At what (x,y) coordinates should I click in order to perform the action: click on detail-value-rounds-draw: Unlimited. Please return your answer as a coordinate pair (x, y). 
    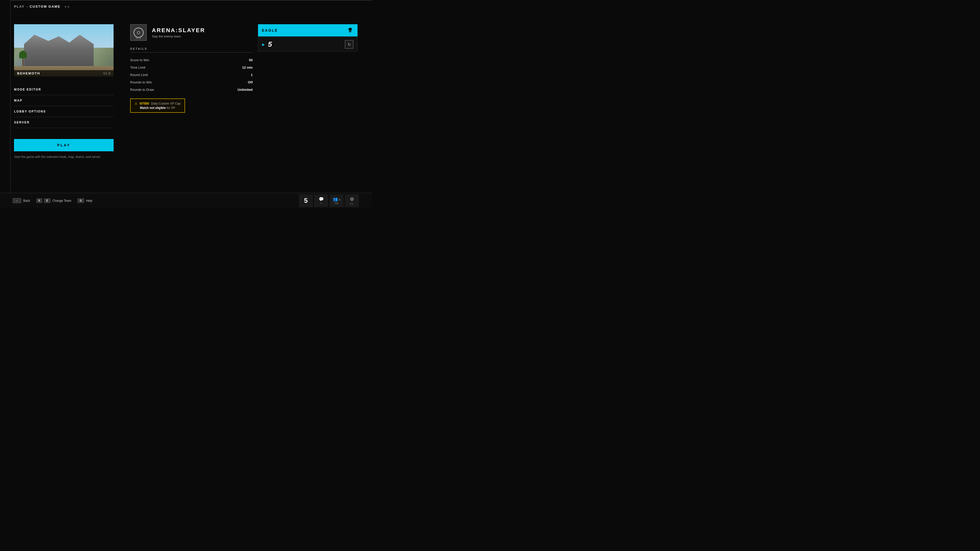
    Looking at the image, I should click on (245, 90).